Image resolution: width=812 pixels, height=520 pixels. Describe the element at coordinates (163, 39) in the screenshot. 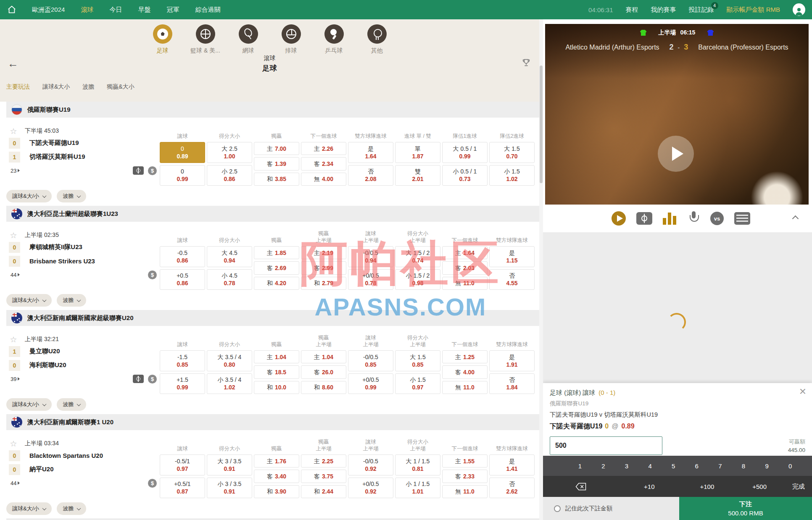

I see `sport-tab-soccer: 足球` at that location.